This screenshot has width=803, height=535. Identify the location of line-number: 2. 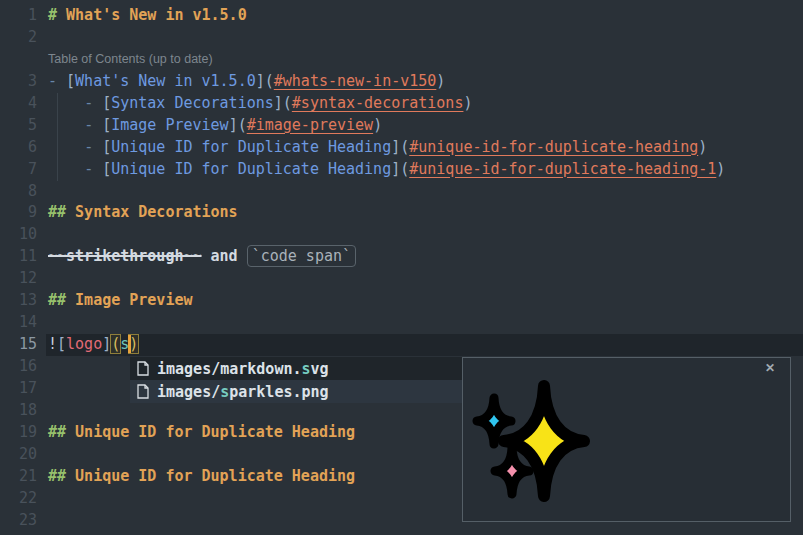
(18, 38).